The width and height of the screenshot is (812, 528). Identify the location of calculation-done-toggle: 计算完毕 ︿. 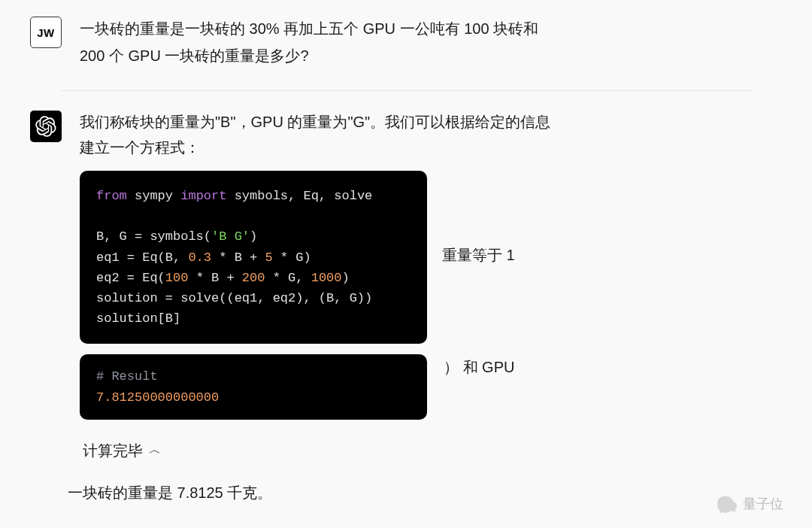
(122, 451).